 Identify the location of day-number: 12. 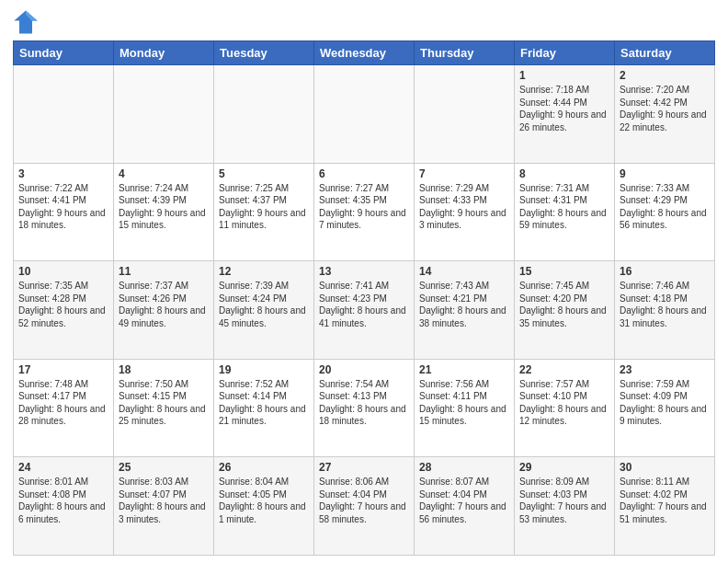
(264, 271).